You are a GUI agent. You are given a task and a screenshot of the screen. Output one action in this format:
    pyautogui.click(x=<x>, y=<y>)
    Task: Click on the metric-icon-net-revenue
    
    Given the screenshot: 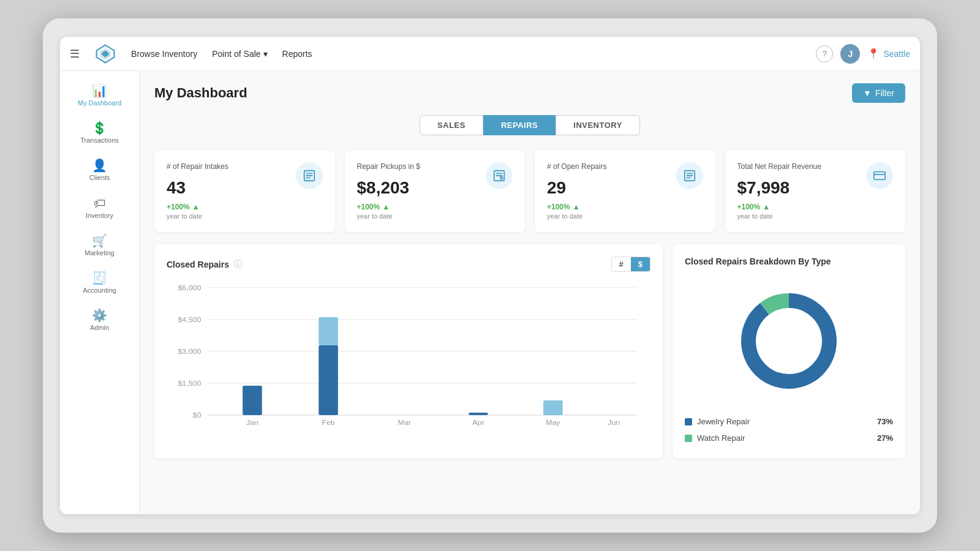 What is the action you would take?
    pyautogui.click(x=880, y=176)
    